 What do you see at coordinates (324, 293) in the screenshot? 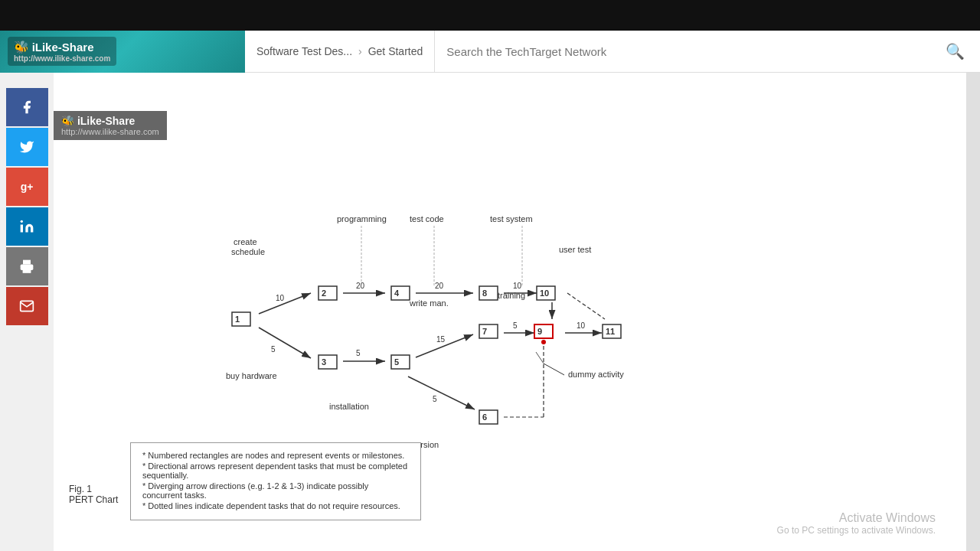
I see `svg-text: 2` at bounding box center [324, 293].